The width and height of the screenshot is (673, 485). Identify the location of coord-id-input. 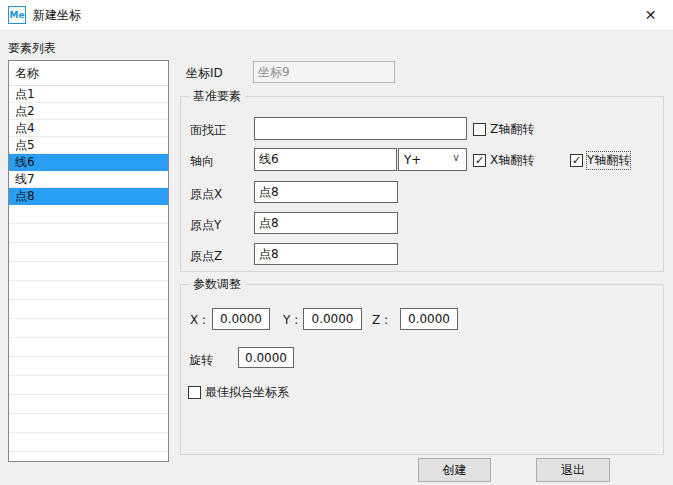
(324, 72).